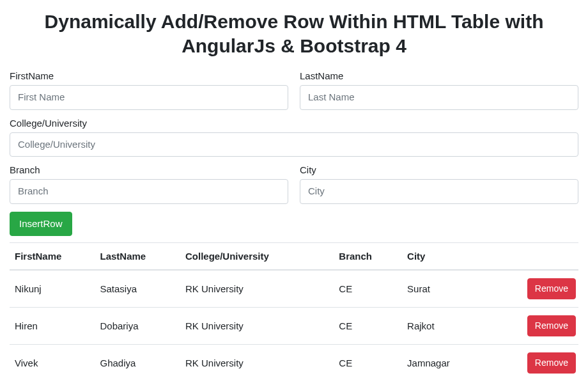 Image resolution: width=588 pixels, height=378 pixels. I want to click on lastname-input, so click(439, 97).